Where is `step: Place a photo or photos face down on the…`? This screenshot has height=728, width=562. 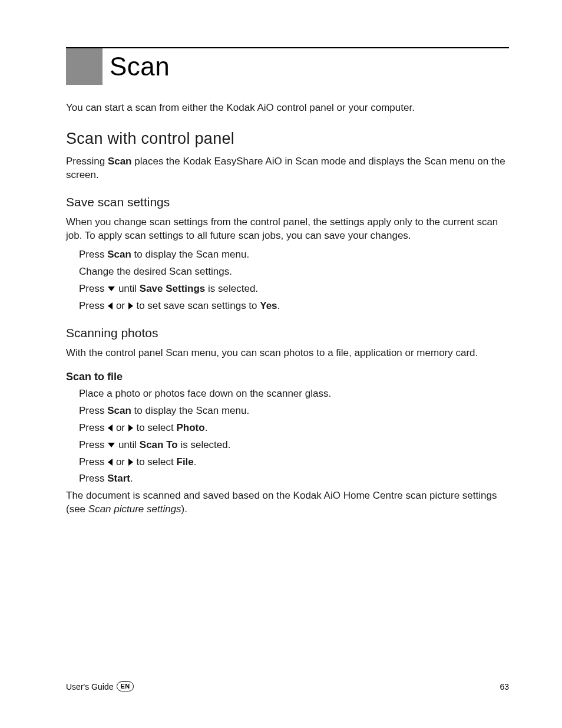
step: Place a photo or photos face down on the… is located at coordinates (294, 394).